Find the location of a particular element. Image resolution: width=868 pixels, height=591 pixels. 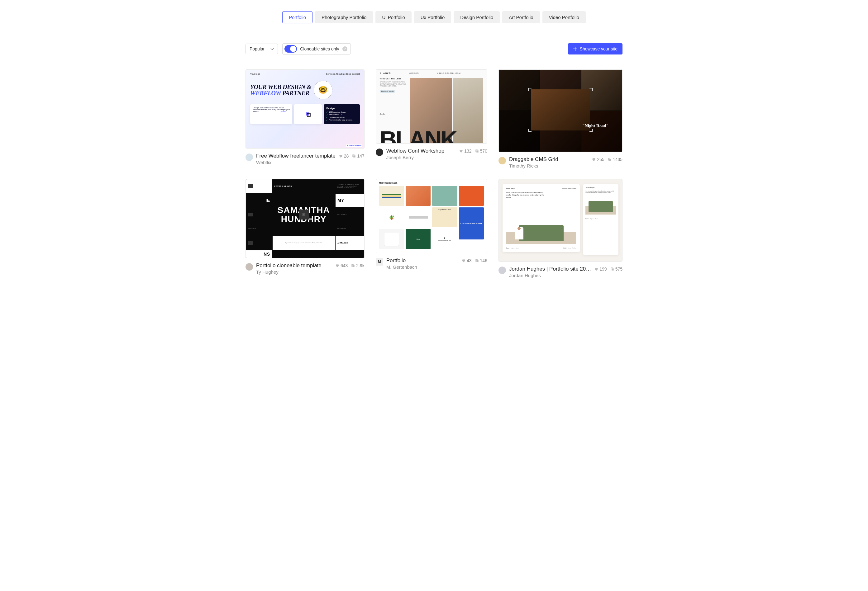

card-thumbnail: Molly Gertenbach 🪴 Say hello to Citron A… is located at coordinates (432, 216).